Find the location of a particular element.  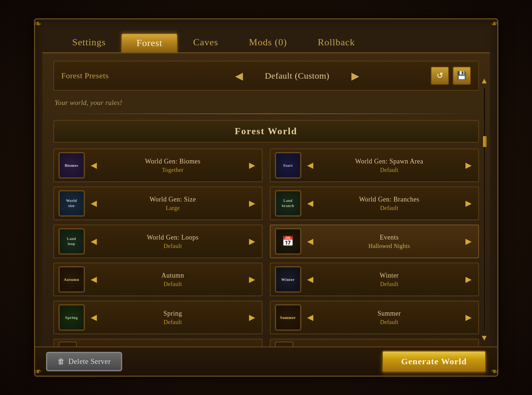

section-heading: Forest World is located at coordinates (266, 131).